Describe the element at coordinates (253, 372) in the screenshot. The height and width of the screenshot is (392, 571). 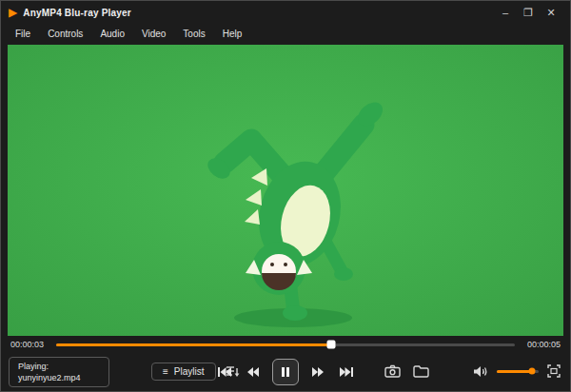
I see `fast-rewind-icon` at that location.